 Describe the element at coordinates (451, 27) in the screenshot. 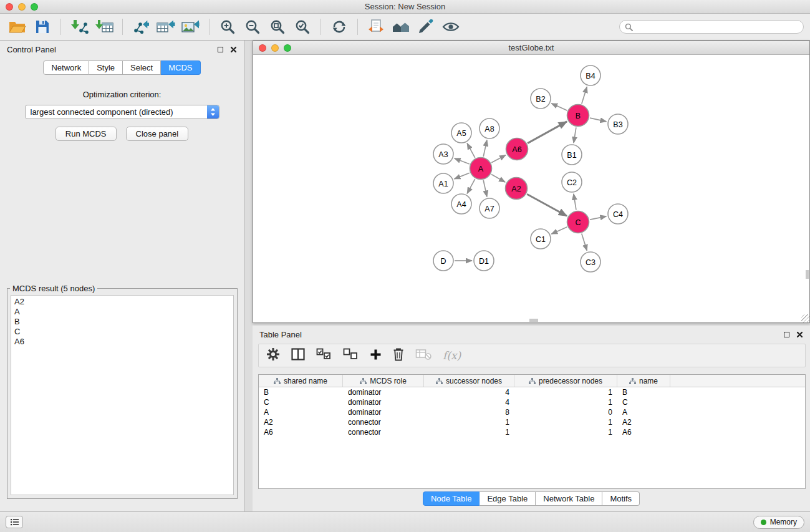

I see `eye-icon` at that location.